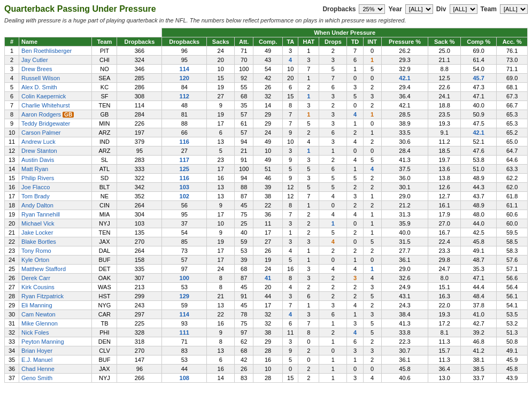  What do you see at coordinates (479, 96) in the screenshot?
I see `comp-pct: 47.1` at bounding box center [479, 96].